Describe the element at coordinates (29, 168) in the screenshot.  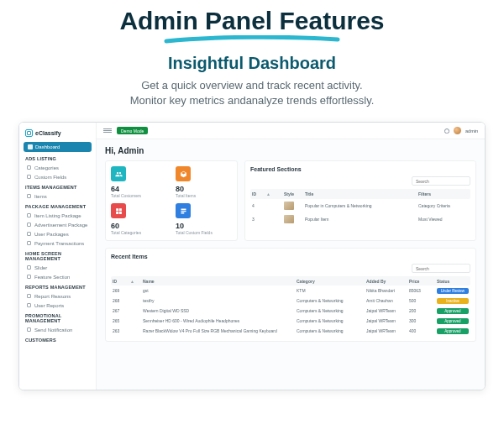
I see `list-icon` at that location.